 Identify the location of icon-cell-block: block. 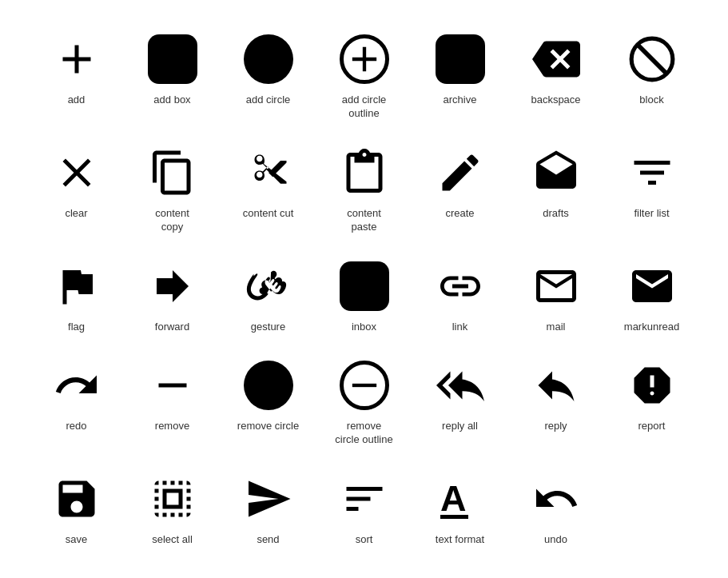
(652, 76).